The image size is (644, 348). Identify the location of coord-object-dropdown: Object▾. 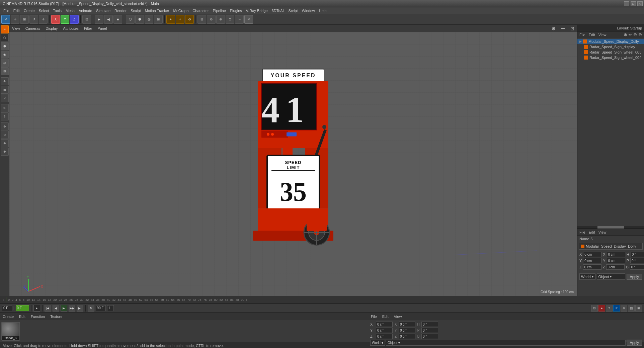
(506, 343).